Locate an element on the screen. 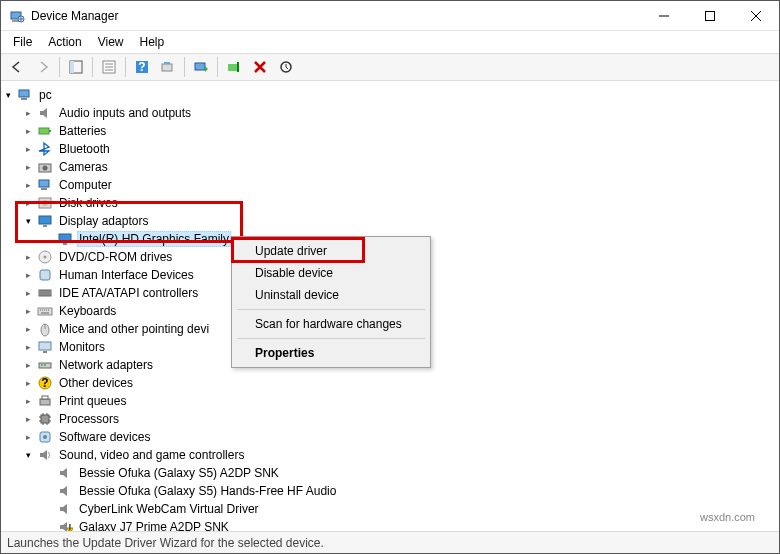 This screenshot has height=554, width=780. keyboard-icon is located at coordinates (45, 311).